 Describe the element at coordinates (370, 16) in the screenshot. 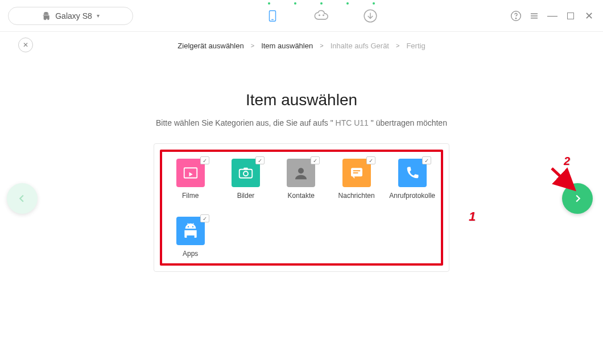

I see `mode-download-button` at that location.